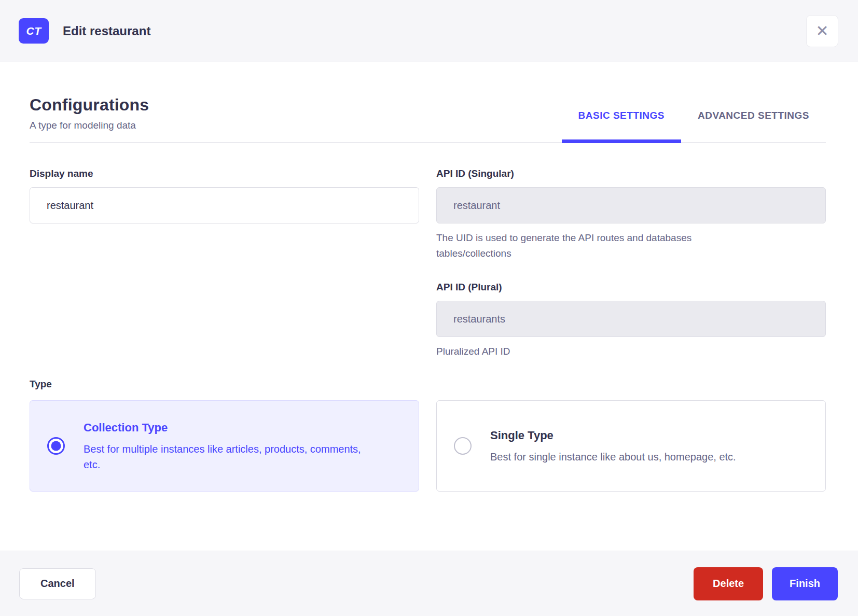 The height and width of the screenshot is (616, 858). What do you see at coordinates (224, 205) in the screenshot?
I see `display-name-input` at bounding box center [224, 205].